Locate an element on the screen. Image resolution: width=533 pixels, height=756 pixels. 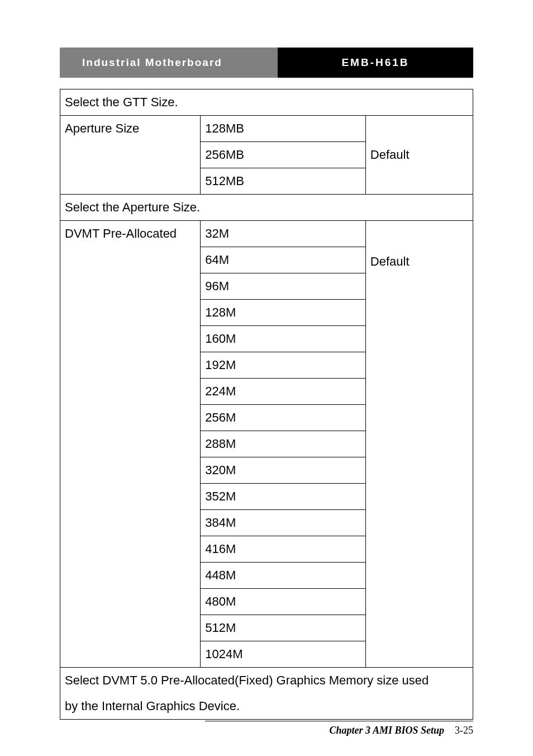
dvmt-description-line1: Select DVMT 5.0 Pre-Allocated(Fixed) Gra… is located at coordinates (267, 681).